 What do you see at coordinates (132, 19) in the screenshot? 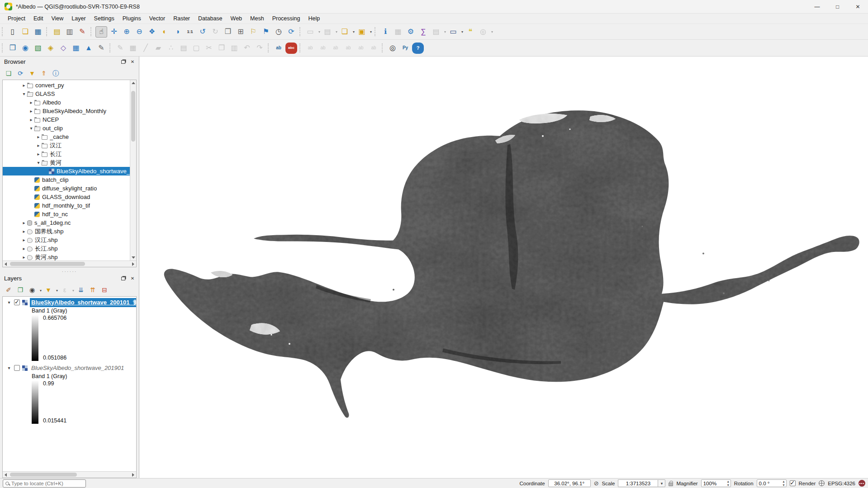
I see `menu-item: Plugins` at bounding box center [132, 19].